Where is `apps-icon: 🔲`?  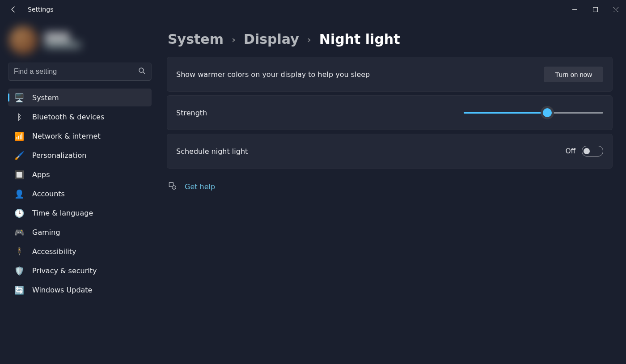
apps-icon: 🔲 is located at coordinates (19, 174).